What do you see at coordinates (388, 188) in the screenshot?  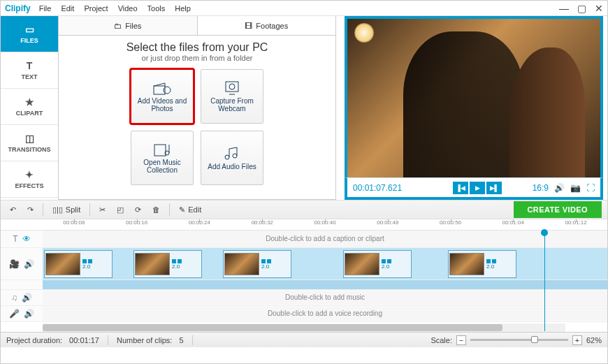 I see `preview-timecode: 00:01:07.621` at bounding box center [388, 188].